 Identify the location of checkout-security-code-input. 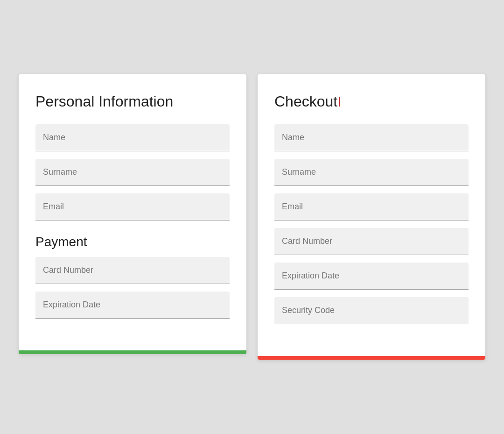
(371, 311).